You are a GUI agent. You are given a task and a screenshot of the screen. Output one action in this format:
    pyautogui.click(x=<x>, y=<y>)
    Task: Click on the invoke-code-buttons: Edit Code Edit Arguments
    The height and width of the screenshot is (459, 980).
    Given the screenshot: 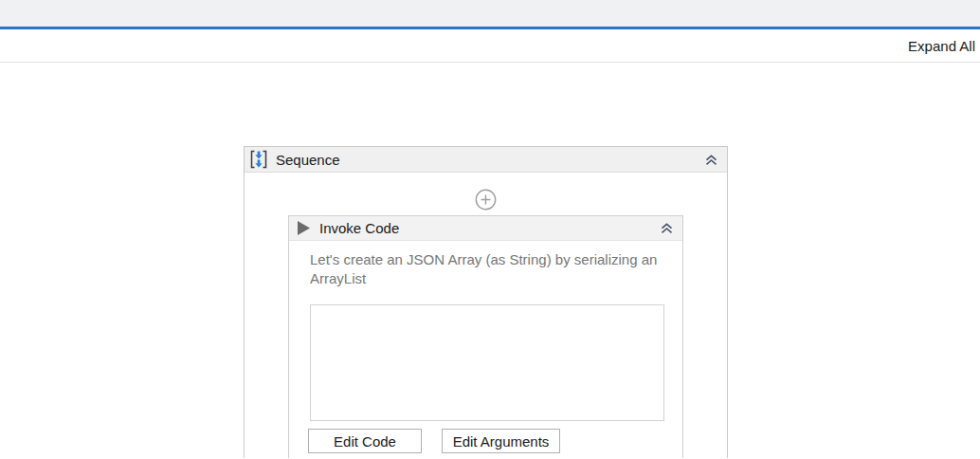 What is the action you would take?
    pyautogui.click(x=485, y=441)
    